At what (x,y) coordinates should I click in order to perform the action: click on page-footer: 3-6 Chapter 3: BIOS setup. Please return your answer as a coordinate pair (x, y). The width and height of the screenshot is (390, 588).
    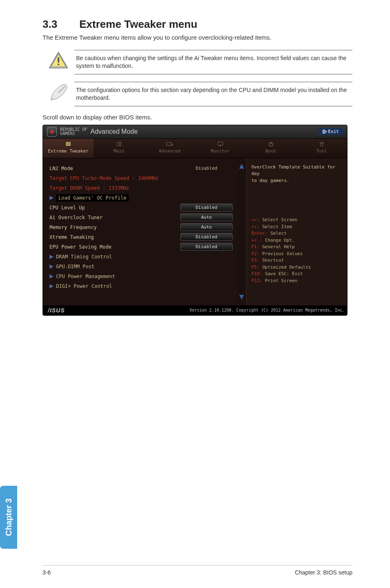
    Looking at the image, I should click on (195, 572).